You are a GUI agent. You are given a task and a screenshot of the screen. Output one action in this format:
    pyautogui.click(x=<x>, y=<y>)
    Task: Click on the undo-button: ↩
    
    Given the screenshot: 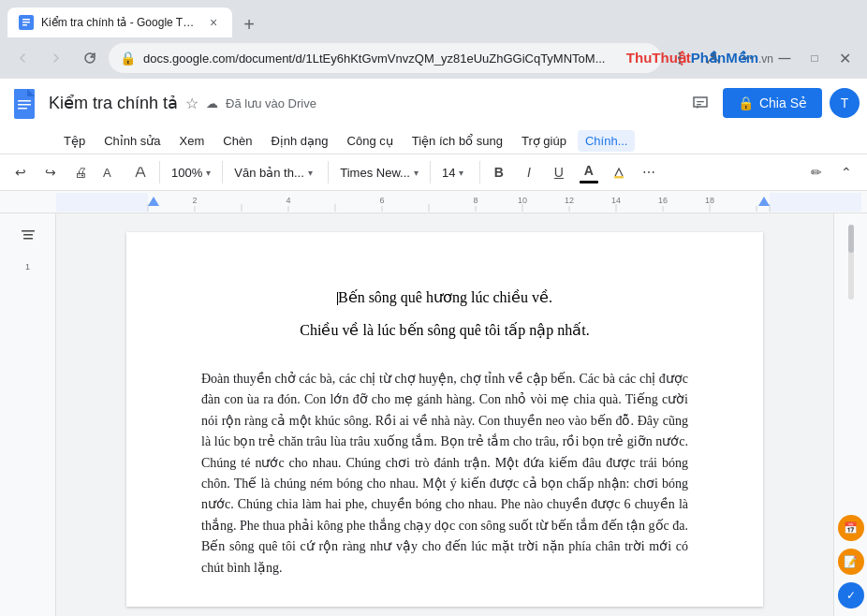 What is the action you would take?
    pyautogui.click(x=21, y=172)
    